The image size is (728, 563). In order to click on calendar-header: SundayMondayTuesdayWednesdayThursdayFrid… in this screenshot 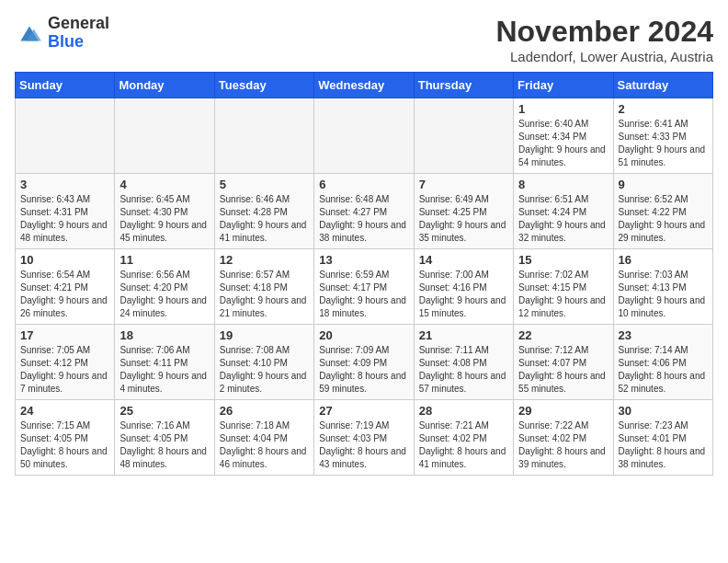, I will do `click(364, 86)`.